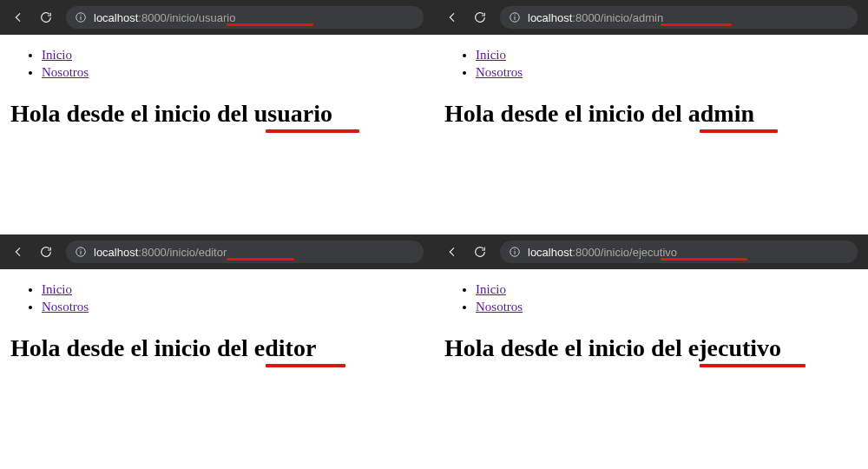  Describe the element at coordinates (597, 114) in the screenshot. I see `page-headline: Hola desde el inicio del admin` at that location.